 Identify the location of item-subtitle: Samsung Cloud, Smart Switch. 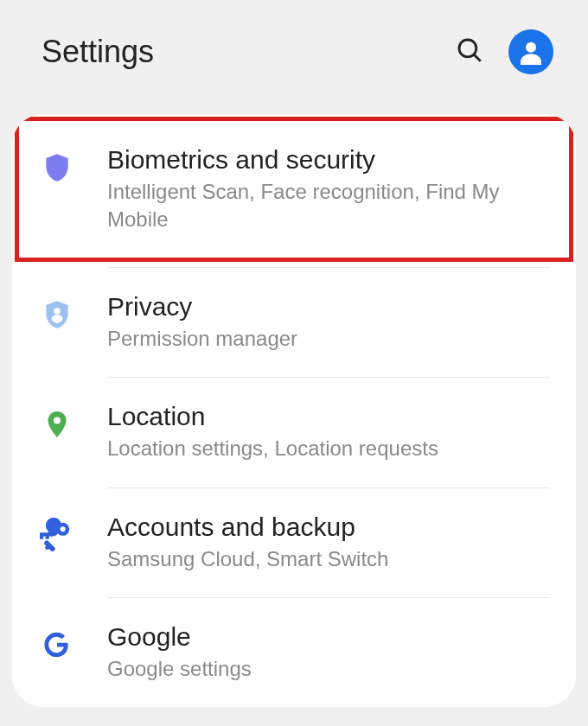
(329, 559).